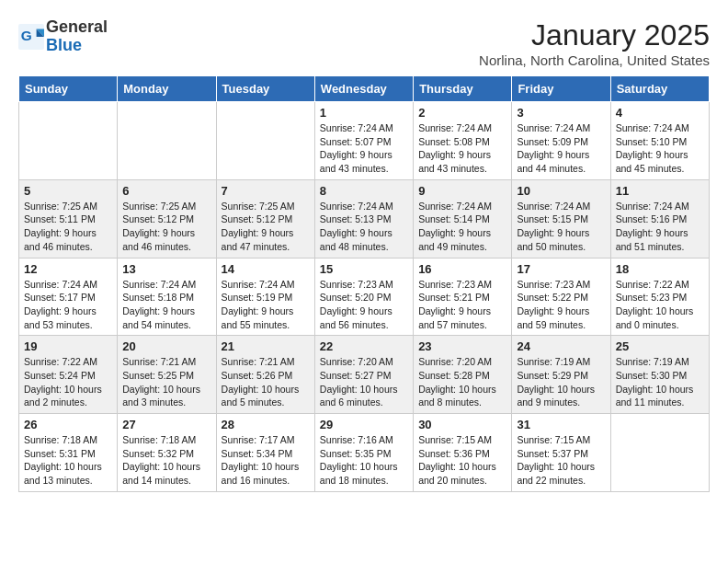  What do you see at coordinates (364, 375) in the screenshot?
I see `calendar-week-row: 19Sunrise: 7:22 AM Sunset: 5:24 PM Dayli…` at bounding box center [364, 375].